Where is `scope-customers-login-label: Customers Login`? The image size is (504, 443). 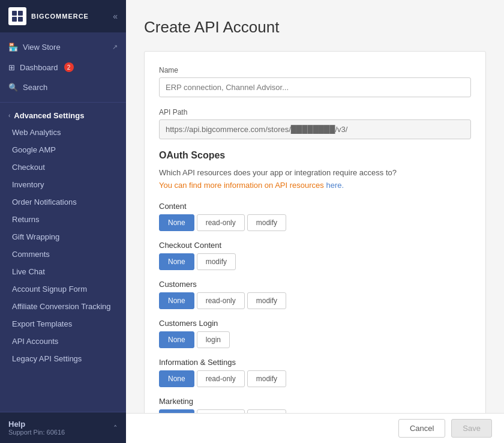
scope-customers-login-label: Customers Login is located at coordinates (315, 323).